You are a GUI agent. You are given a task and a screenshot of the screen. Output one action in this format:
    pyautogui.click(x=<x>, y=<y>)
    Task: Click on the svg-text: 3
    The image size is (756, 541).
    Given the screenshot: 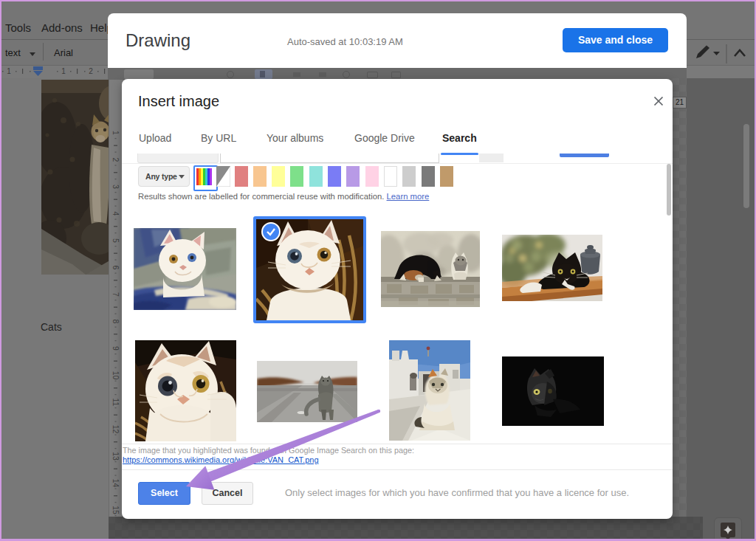 What is the action you would take?
    pyautogui.click(x=116, y=187)
    